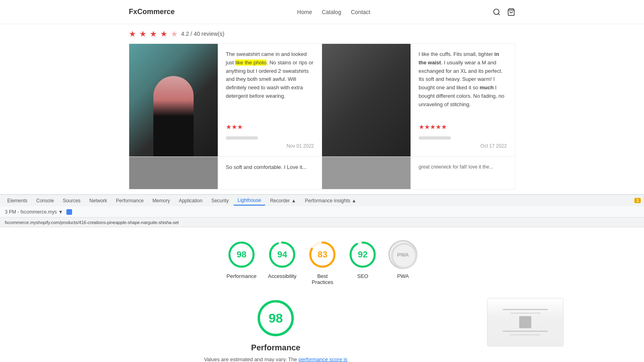  Describe the element at coordinates (322, 255) in the screenshot. I see `score-circle-best-practices: 83` at that location.